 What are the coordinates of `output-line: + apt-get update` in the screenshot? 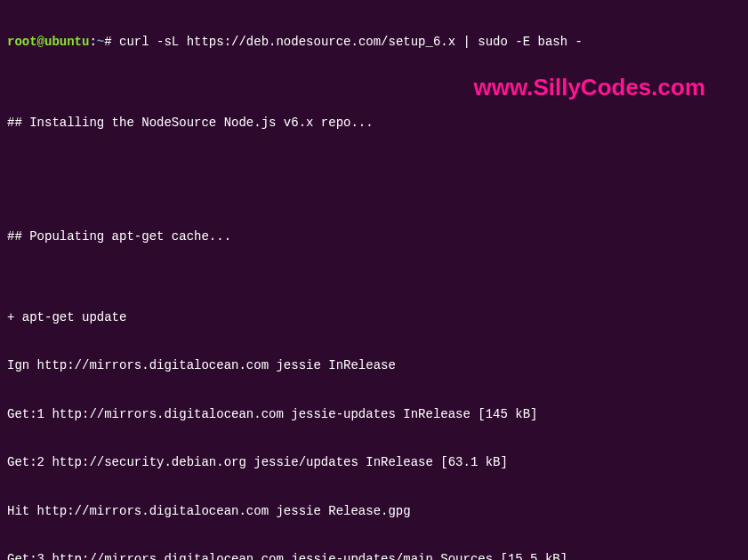 It's located at (374, 317).